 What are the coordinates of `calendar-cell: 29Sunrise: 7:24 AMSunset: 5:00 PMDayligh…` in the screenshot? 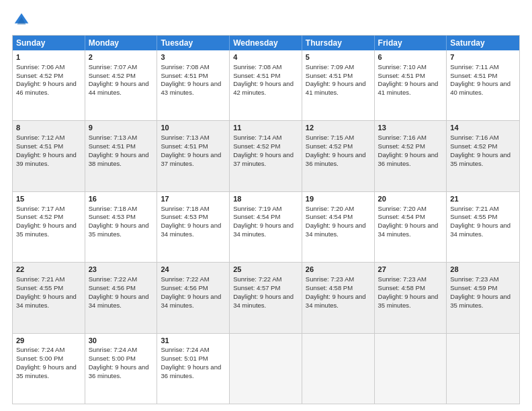 It's located at (49, 369).